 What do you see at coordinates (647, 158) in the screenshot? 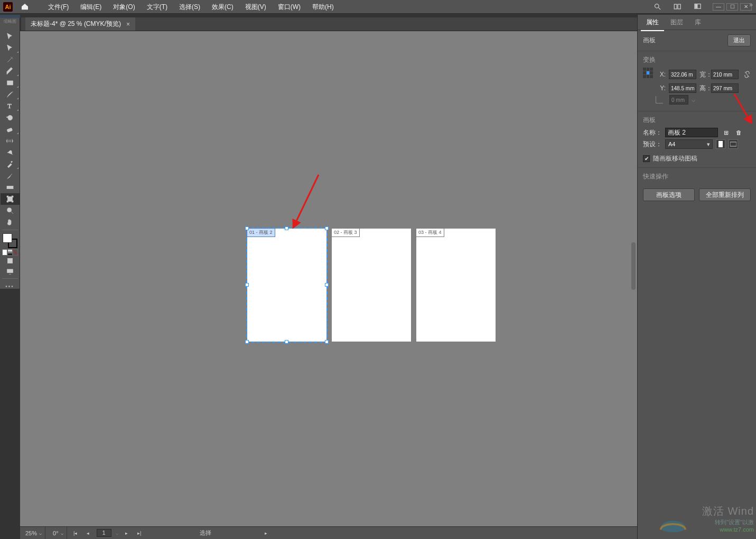
I see `move-artwork-checkbox` at bounding box center [647, 158].